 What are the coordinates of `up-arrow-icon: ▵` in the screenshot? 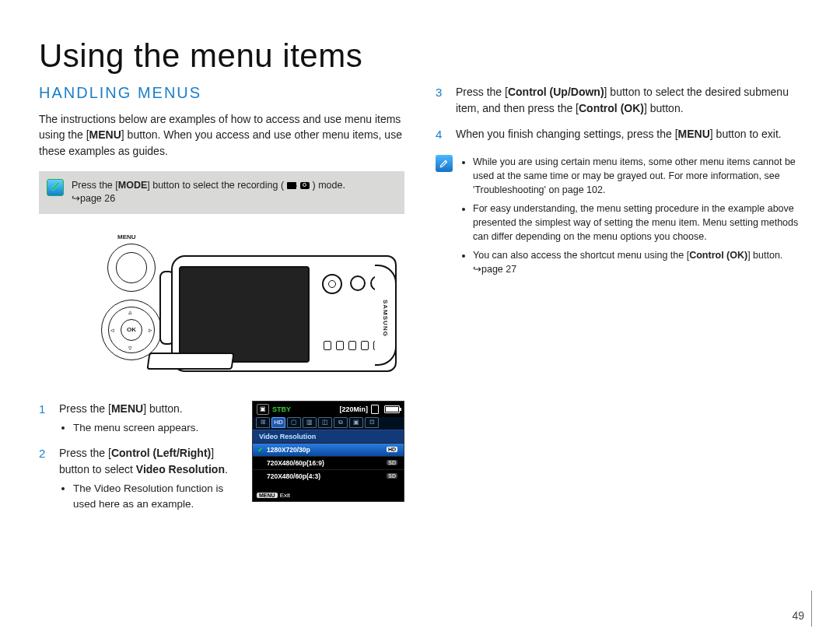 It's located at (131, 312).